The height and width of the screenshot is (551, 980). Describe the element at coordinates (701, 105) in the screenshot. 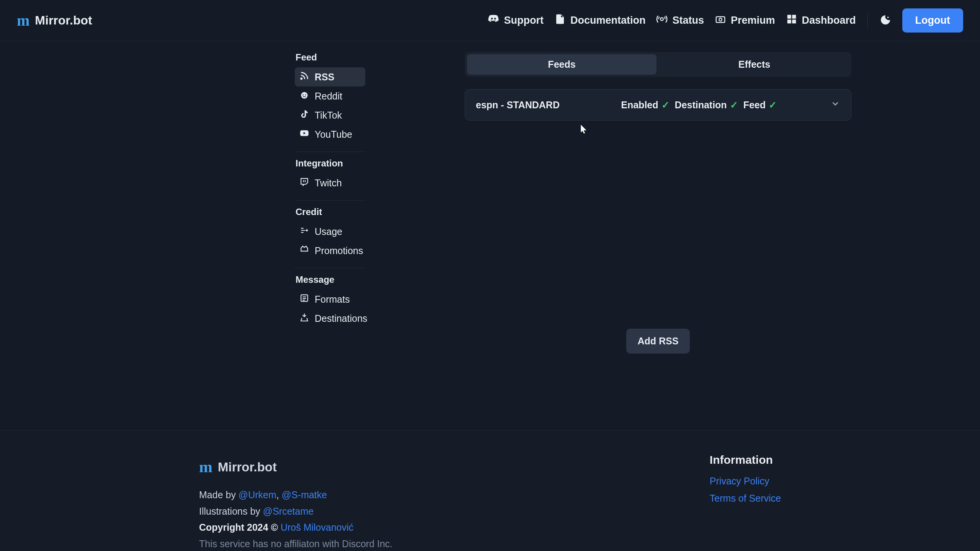

I see `feed-chip-destination-label: Destination` at that location.